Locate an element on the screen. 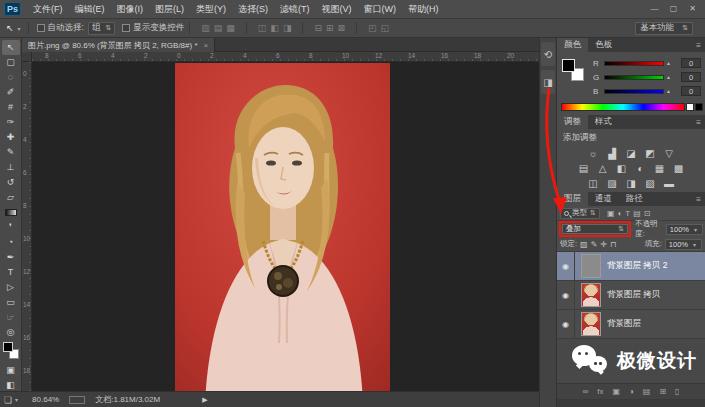  menu-item: 类型(Y) is located at coordinates (211, 9).